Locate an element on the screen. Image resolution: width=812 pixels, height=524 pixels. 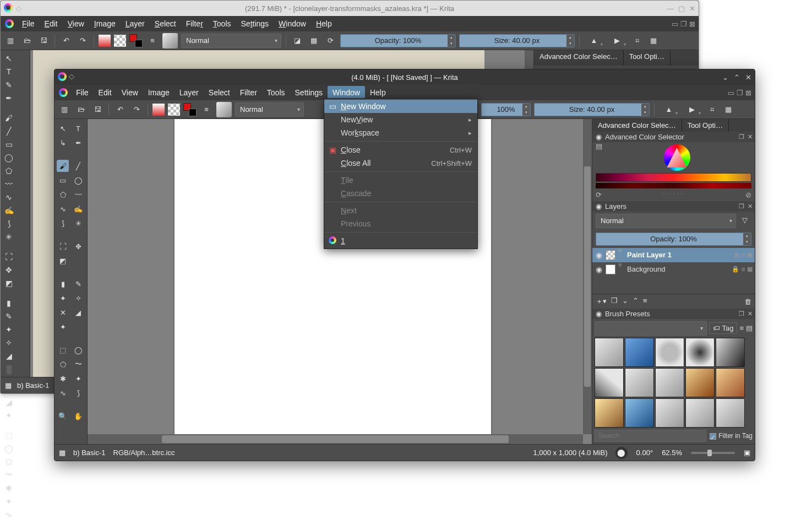
status-compass-icon: ⬤ is located at coordinates (622, 453).